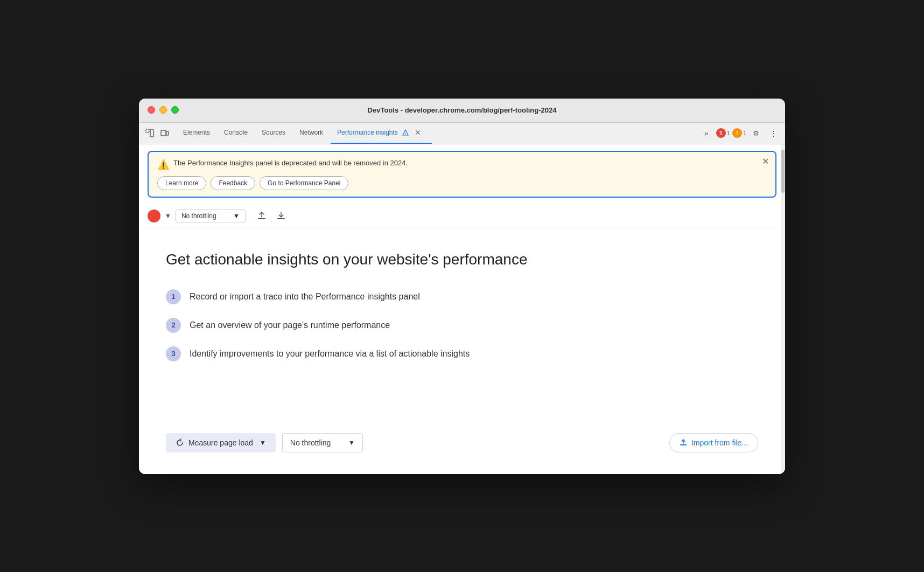 Image resolution: width=924 pixels, height=572 pixels. What do you see at coordinates (381, 133) in the screenshot?
I see `tab-performance-insights: Performance insights ! ✕` at bounding box center [381, 133].